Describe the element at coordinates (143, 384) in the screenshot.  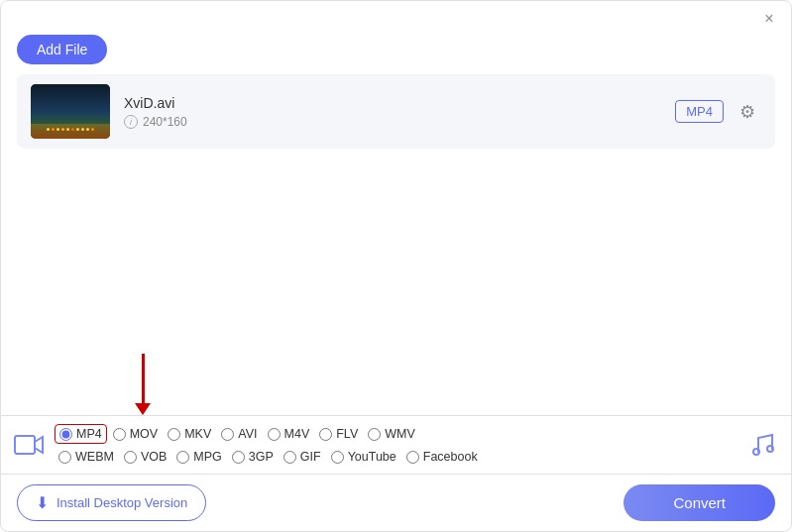
I see `arrow-down` at that location.